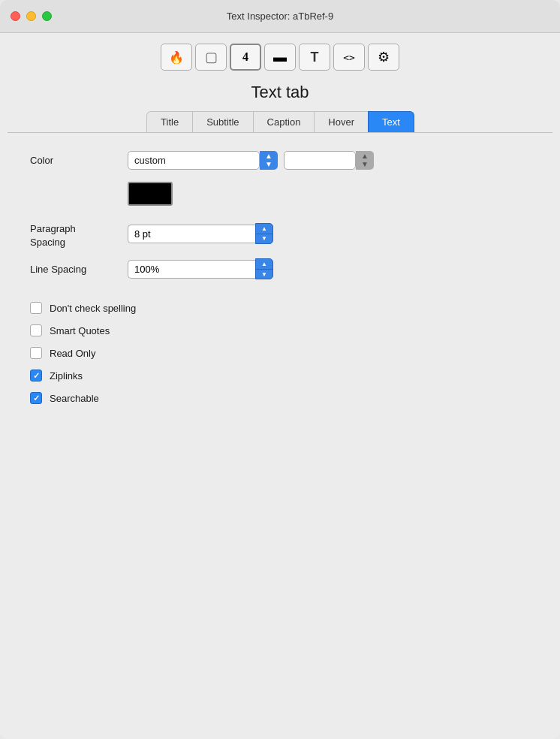  I want to click on searchable-label: Searchable, so click(74, 398).